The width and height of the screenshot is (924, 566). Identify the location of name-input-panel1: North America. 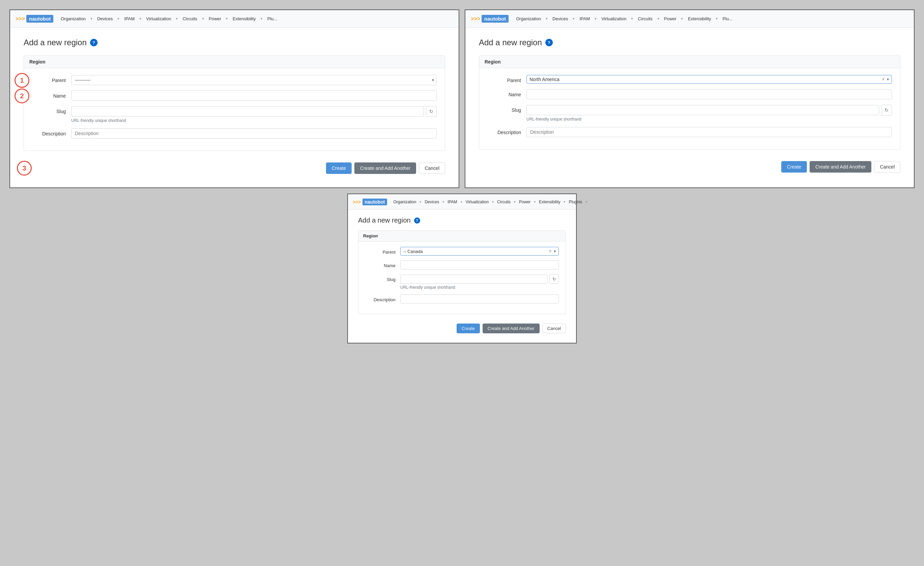
(254, 95).